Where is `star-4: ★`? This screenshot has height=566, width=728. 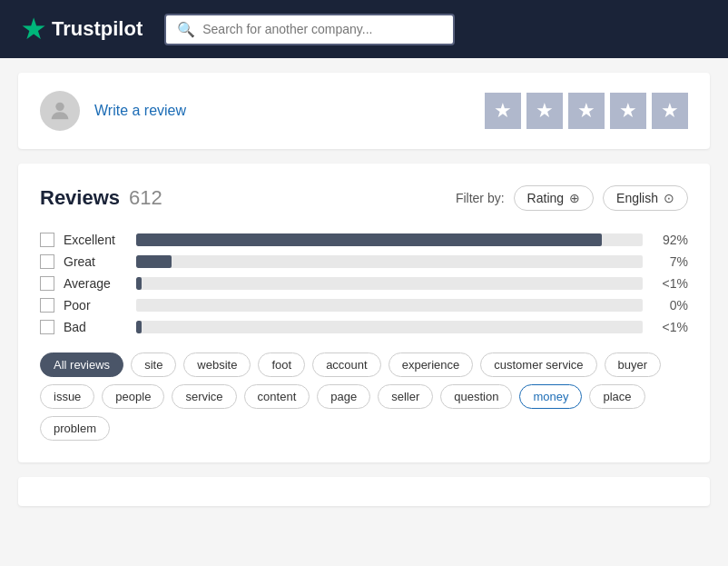
star-4: ★ is located at coordinates (628, 111).